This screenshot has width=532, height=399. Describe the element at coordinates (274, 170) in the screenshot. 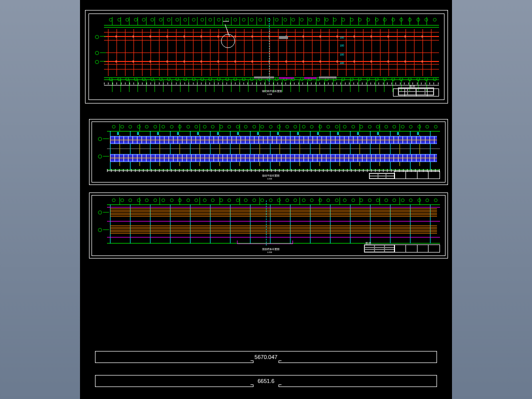

I see `dimension-ticks` at that location.